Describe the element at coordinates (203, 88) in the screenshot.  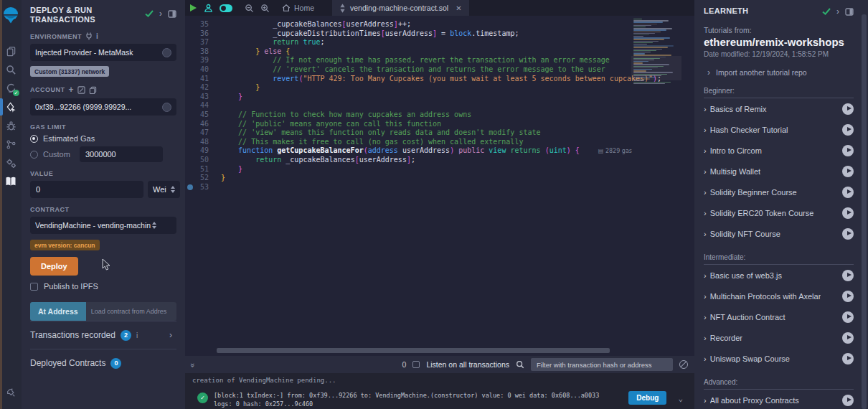
I see `line-number: 42` at that location.